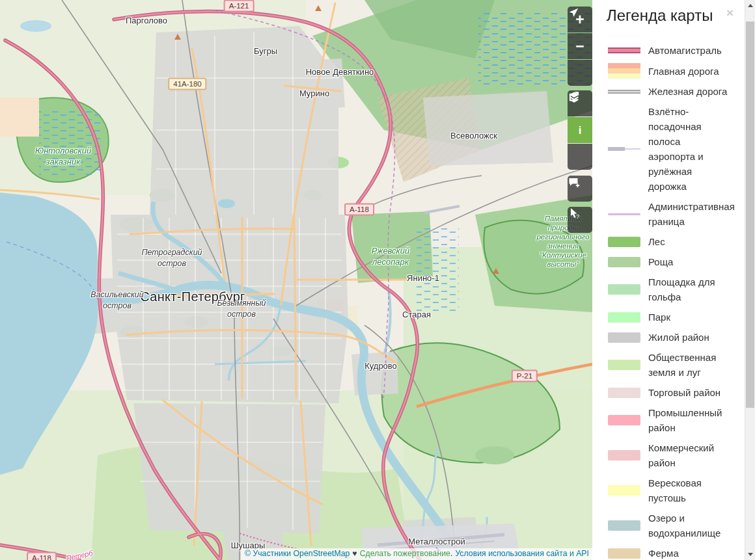 Image resolution: width=755 pixels, height=560 pixels. Describe the element at coordinates (691, 214) in the screenshot. I see `legend-label: Административная граница` at that location.